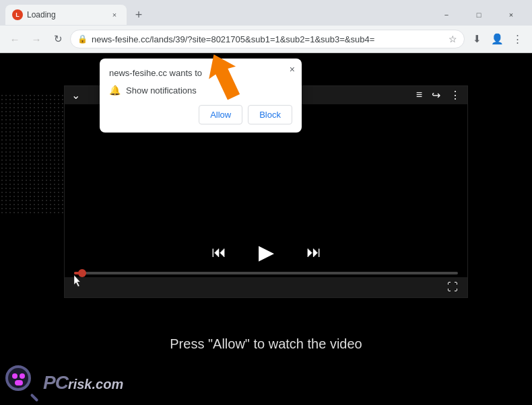  I want to click on share-icon: ↪, so click(436, 96).